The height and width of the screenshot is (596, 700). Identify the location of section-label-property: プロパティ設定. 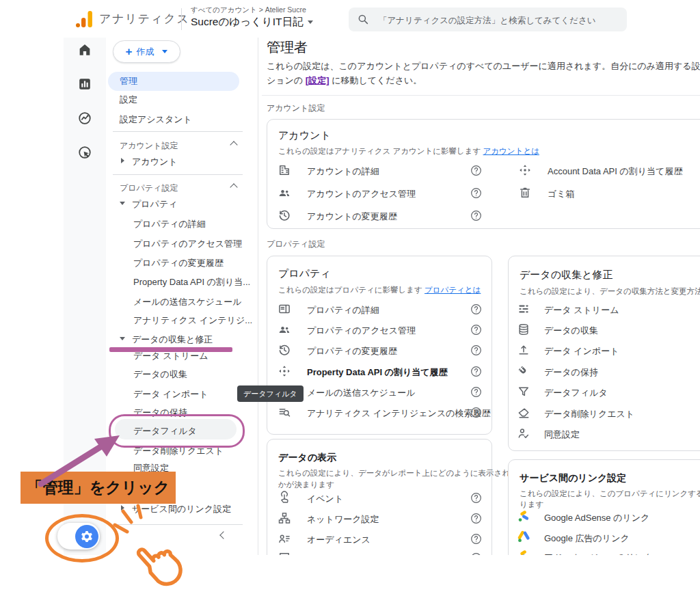
(295, 245).